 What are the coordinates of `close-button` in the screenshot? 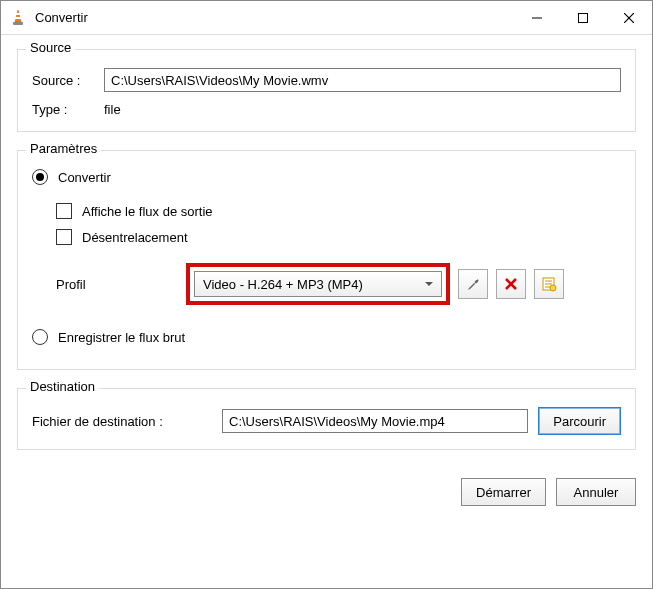 It's located at (629, 18).